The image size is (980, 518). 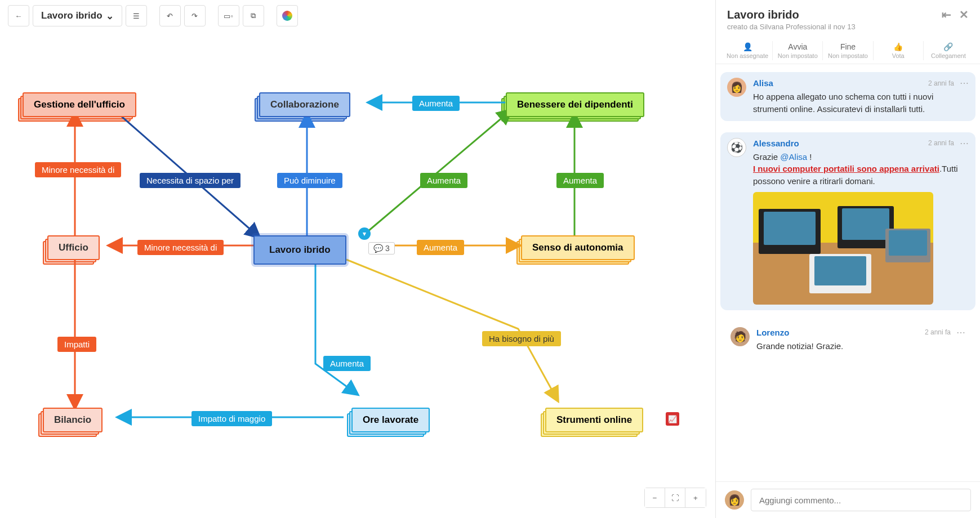 What do you see at coordinates (300, 250) in the screenshot?
I see `node-center: Lavoro ibrido` at bounding box center [300, 250].